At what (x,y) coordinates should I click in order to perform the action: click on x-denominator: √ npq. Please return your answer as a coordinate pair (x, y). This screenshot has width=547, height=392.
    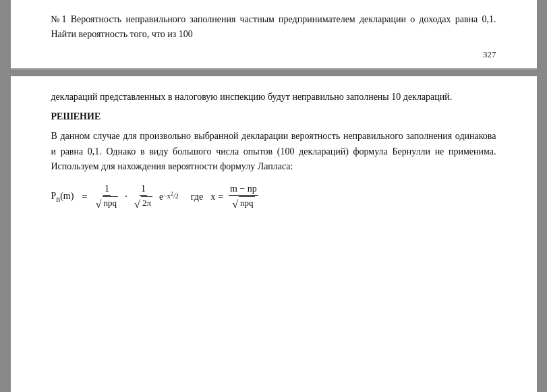
    Looking at the image, I should click on (243, 202).